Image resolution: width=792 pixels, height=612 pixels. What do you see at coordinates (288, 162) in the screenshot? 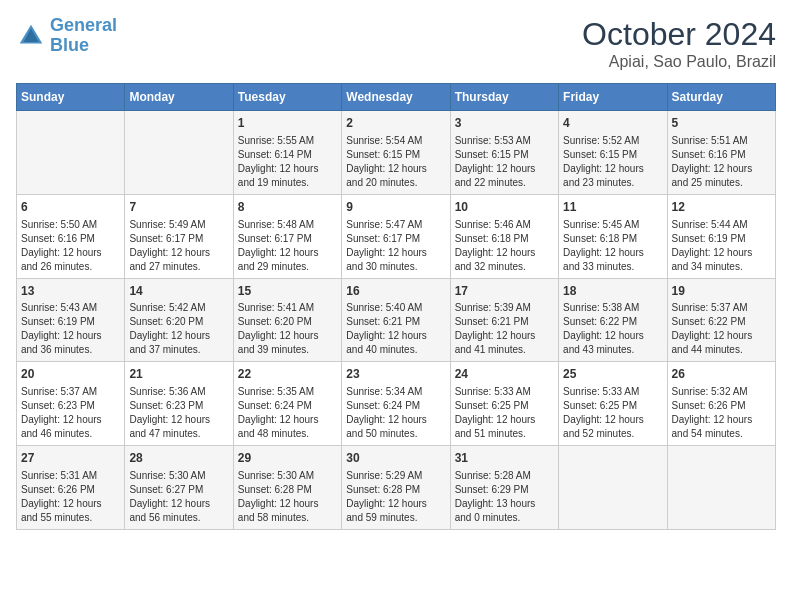
I see `cell-content: Sunrise: 5:55 AMSunset: 6:14 PMDaylight:…` at bounding box center [288, 162].